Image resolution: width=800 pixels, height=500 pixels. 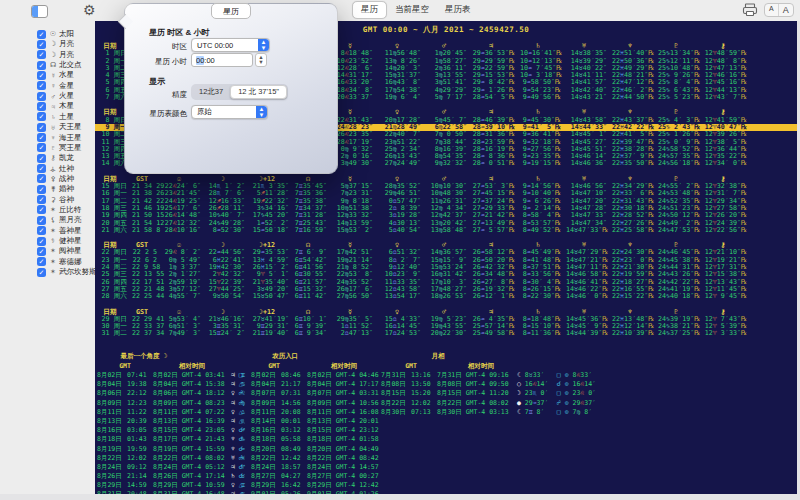 I want to click on sun-glyph: ⊙, so click(x=569, y=404).